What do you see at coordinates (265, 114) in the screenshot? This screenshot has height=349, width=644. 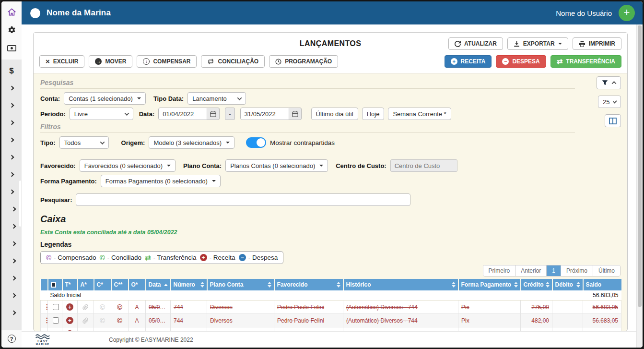 I see `data-fim-input` at bounding box center [265, 114].